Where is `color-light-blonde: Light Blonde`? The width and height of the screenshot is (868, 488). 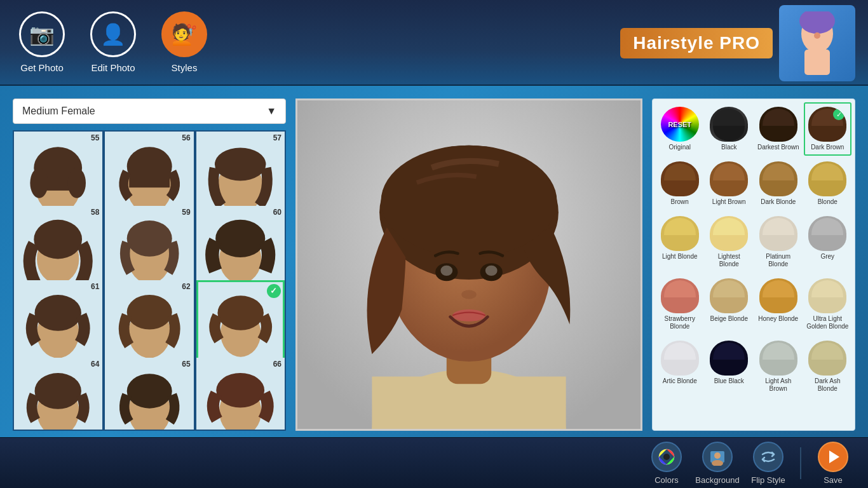 color-light-blonde: Light Blonde is located at coordinates (680, 242).